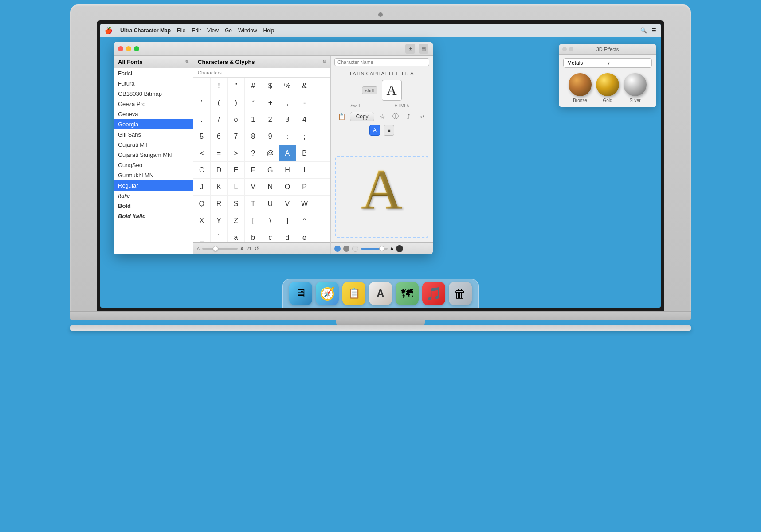 This screenshot has width=761, height=532. What do you see at coordinates (337, 249) in the screenshot?
I see `color-blue-dot` at bounding box center [337, 249].